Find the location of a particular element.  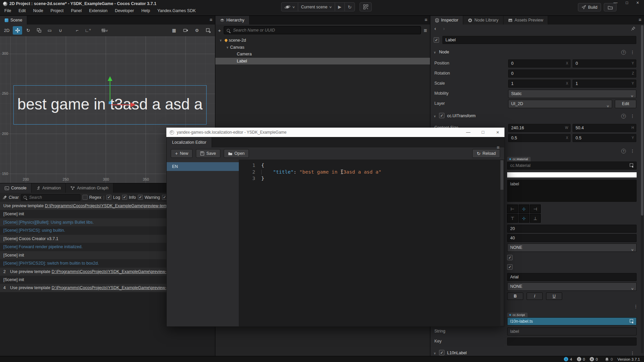

rotate-tool-button: ↻ is located at coordinates (28, 30).